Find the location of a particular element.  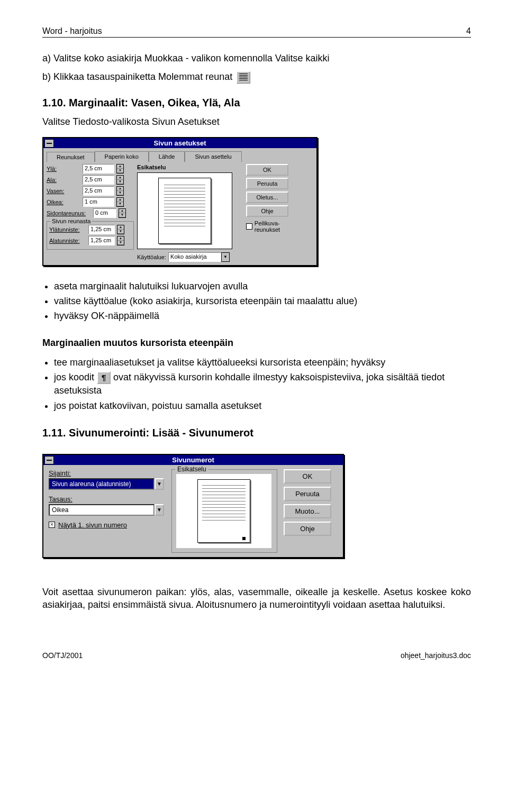

page-setup-dialog: Sivun asetukset Reunukset Paperin koko L… is located at coordinates (180, 202).